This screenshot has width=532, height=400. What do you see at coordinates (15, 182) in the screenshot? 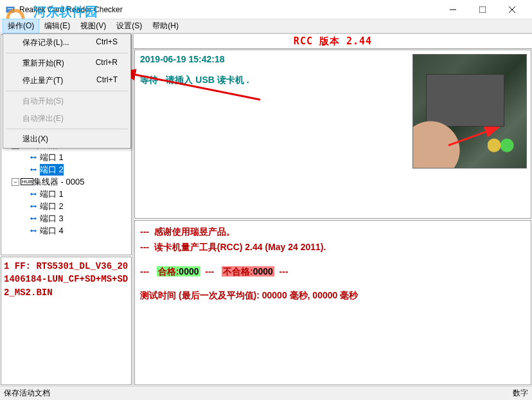
I see `tree-collapse-icon: −` at bounding box center [15, 182].